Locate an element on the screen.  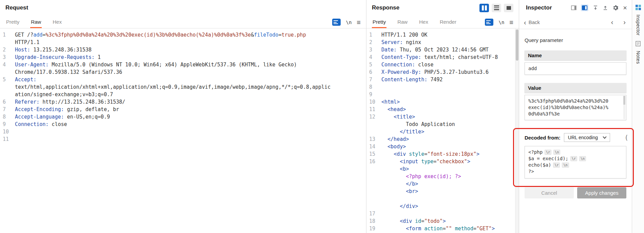
inspector-back-row: ‹ Back ‹ › is located at coordinates (575, 22).